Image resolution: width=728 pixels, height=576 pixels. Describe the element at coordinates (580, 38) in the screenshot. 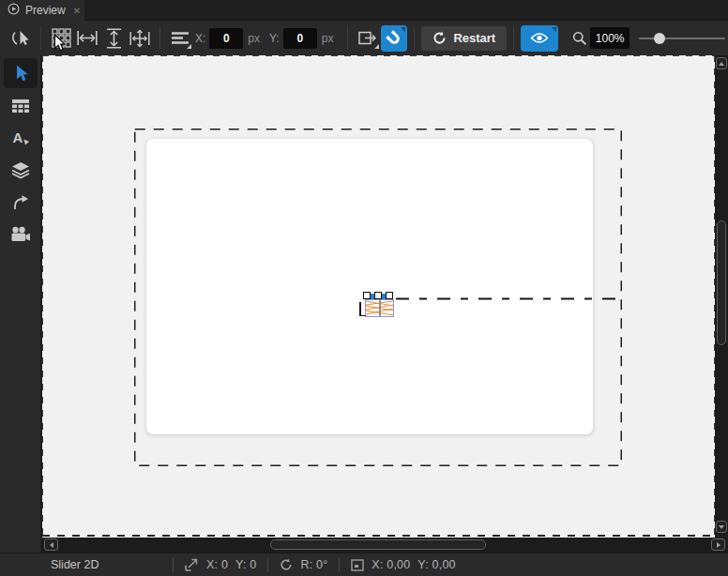

I see `magnifier-icon` at that location.